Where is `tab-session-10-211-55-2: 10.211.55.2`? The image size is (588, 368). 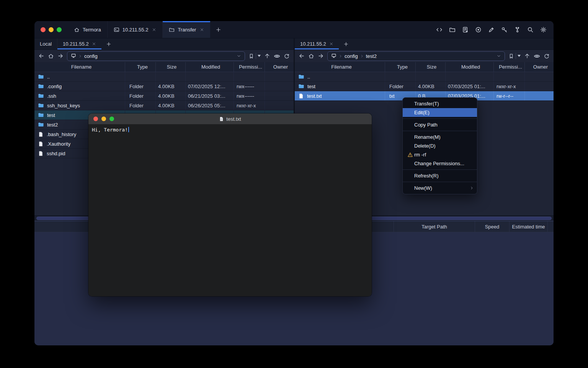
tab-session-10-211-55-2: 10.211.55.2 is located at coordinates (136, 30).